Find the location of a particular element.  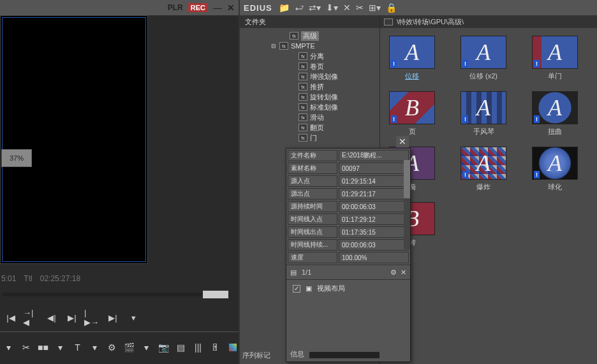

thumb-label: 扭曲 is located at coordinates (555, 131).